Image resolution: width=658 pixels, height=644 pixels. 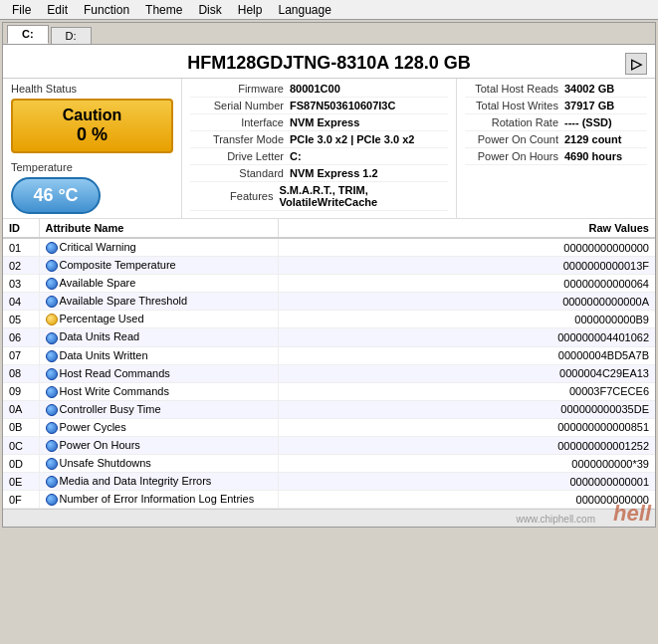 What do you see at coordinates (329, 337) in the screenshot?
I see `table-row: 06 Data Units Read 000000004401062` at bounding box center [329, 337].